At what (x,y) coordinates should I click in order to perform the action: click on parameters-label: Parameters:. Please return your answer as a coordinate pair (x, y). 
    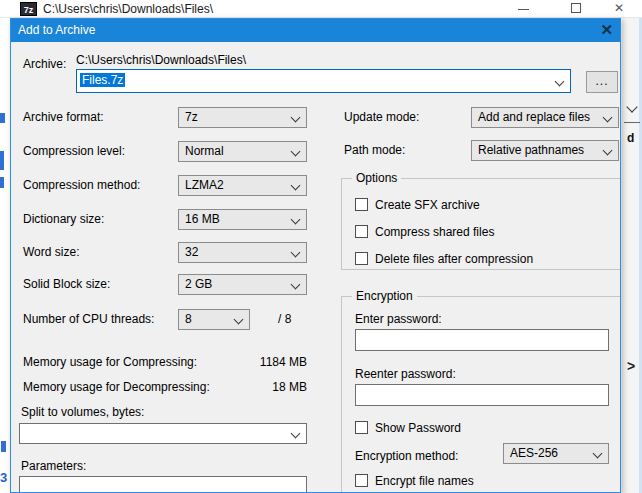
    Looking at the image, I should click on (54, 466).